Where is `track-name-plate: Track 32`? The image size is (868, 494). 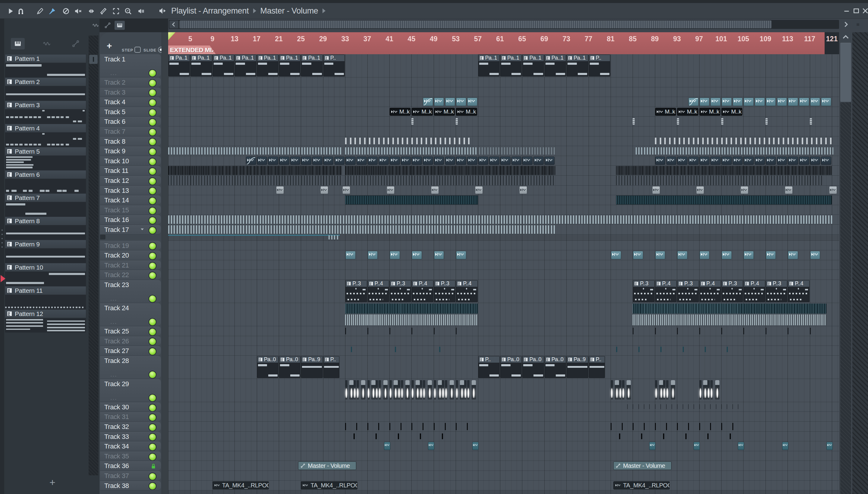
track-name-plate: Track 32 is located at coordinates (130, 427).